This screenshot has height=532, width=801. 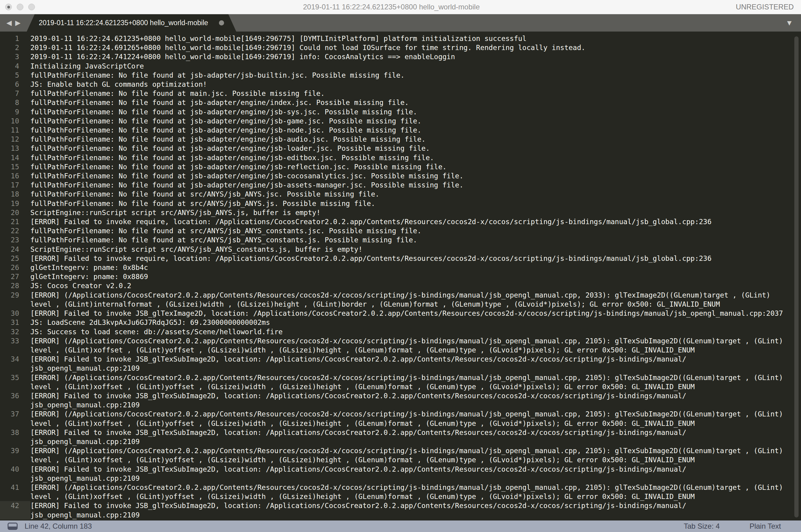 I want to click on line-number: 19, so click(x=15, y=204).